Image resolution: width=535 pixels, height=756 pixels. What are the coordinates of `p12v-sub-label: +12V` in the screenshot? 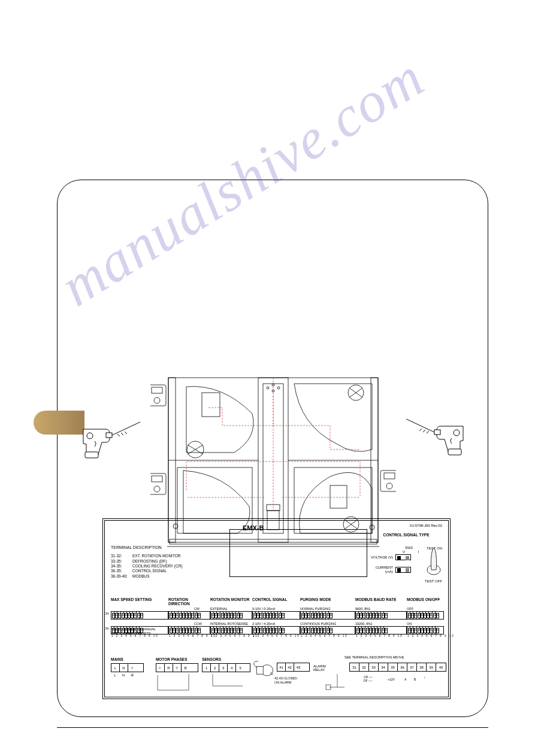 It's located at (391, 679).